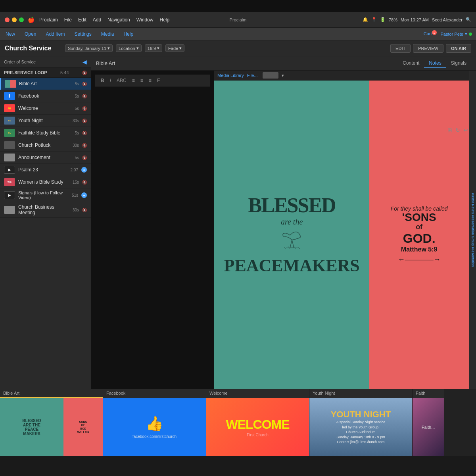  I want to click on header-actions: EDIT PREVIEW ON AIR, so click(431, 48).